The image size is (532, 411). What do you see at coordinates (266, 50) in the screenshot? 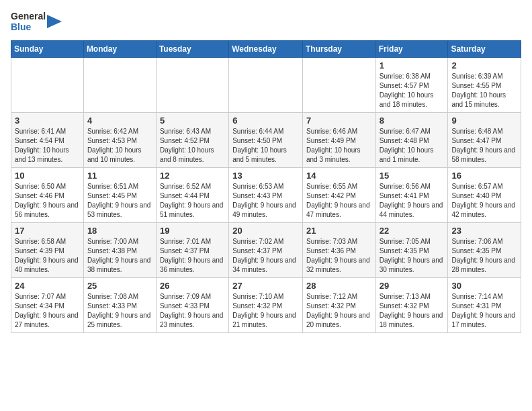
I see `calendar-header-row: SundayMondayTuesdayWednesdayThursdayFrid…` at bounding box center [266, 50].